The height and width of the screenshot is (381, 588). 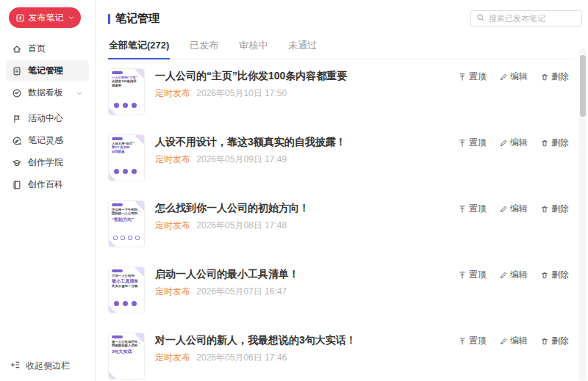 What do you see at coordinates (17, 163) in the screenshot?
I see `graduation-cap-icon` at bounding box center [17, 163].